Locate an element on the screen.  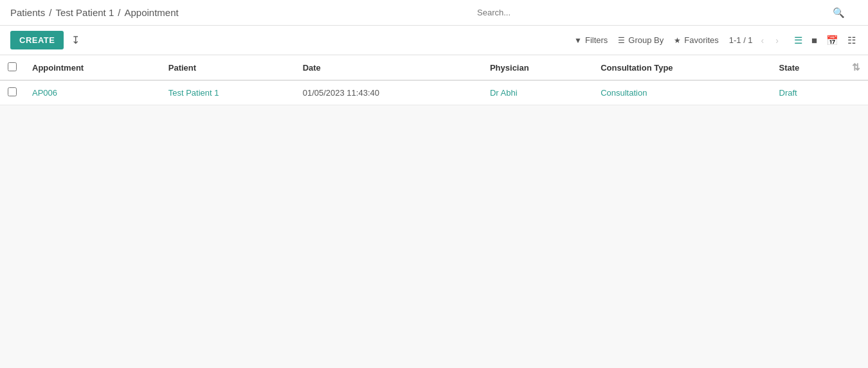
pagination-count: 1-1 / 1 is located at coordinates (741, 40).